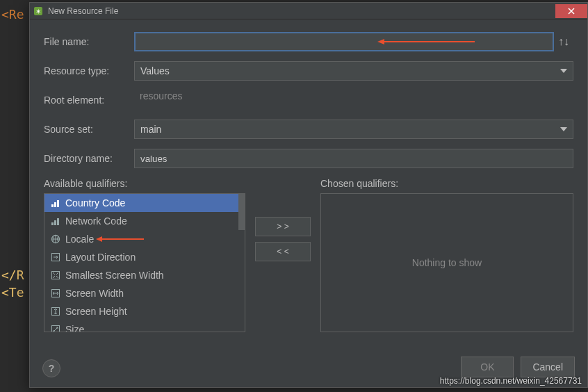 Image resolution: width=588 pixels, height=392 pixels. Describe the element at coordinates (571, 11) in the screenshot. I see `close-button` at that location.